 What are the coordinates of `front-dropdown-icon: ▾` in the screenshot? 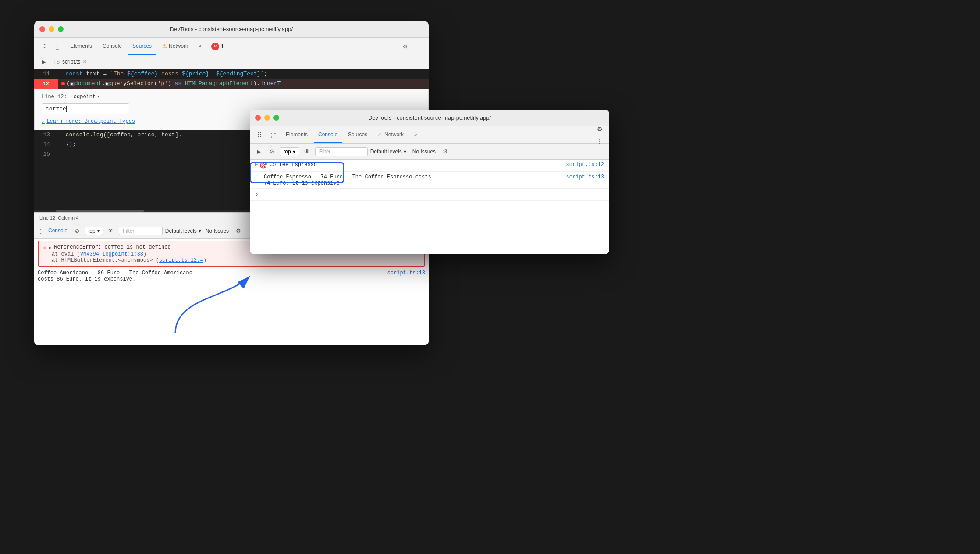 It's located at (294, 152).